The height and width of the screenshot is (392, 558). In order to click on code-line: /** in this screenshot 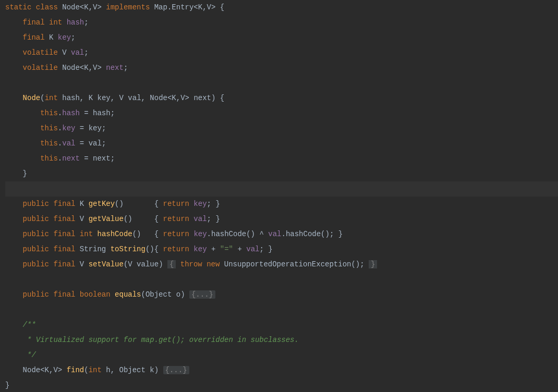, I will do `click(282, 325)`.